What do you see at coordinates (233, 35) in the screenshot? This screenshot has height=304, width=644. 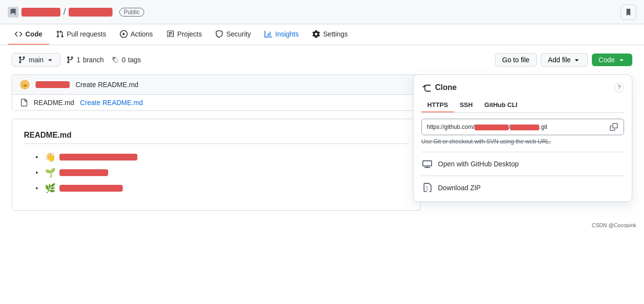 I see `tab-security: Security` at bounding box center [233, 35].